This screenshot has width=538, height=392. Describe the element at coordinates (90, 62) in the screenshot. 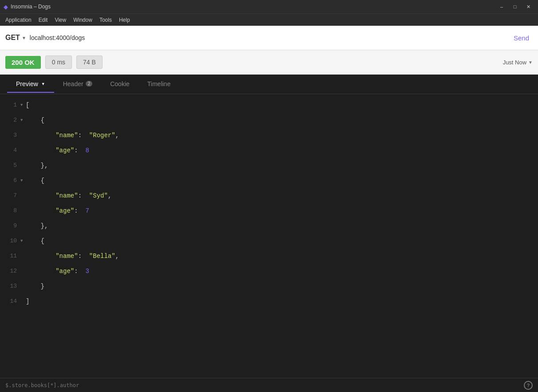

I see `response-size-badge: 74 B` at that location.